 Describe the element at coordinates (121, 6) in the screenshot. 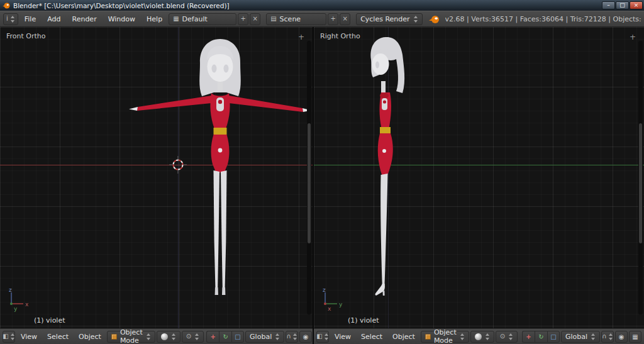

I see `window-title: Blender* [C:\Users\mary\Desktop\violet\v…` at that location.